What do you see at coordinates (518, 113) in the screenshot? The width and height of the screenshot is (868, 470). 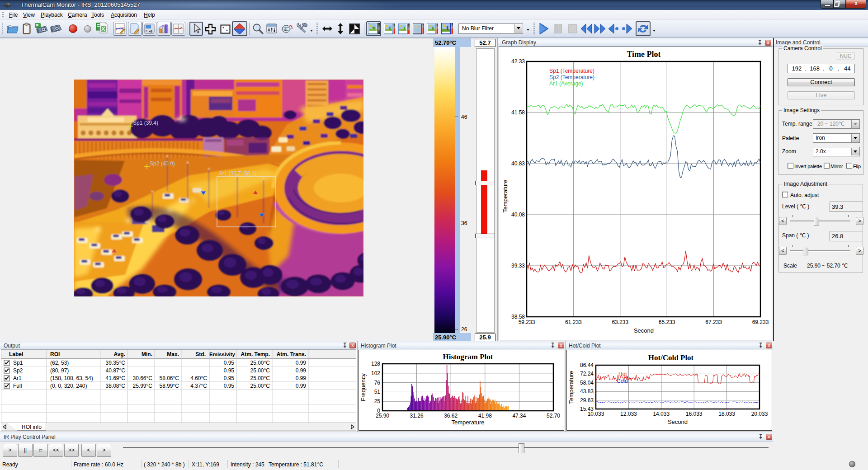 I see `svg-text: 41.58` at bounding box center [518, 113].